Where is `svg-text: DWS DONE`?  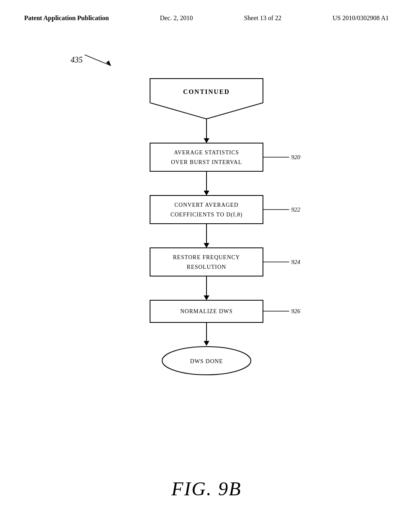
svg-text: DWS DONE is located at coordinates (206, 361).